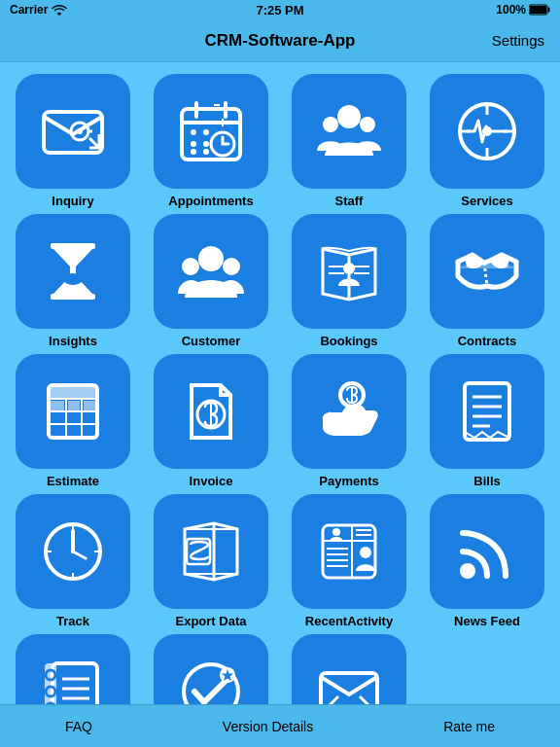 This screenshot has height=747, width=560. I want to click on app-item-payments: Payments, so click(349, 421).